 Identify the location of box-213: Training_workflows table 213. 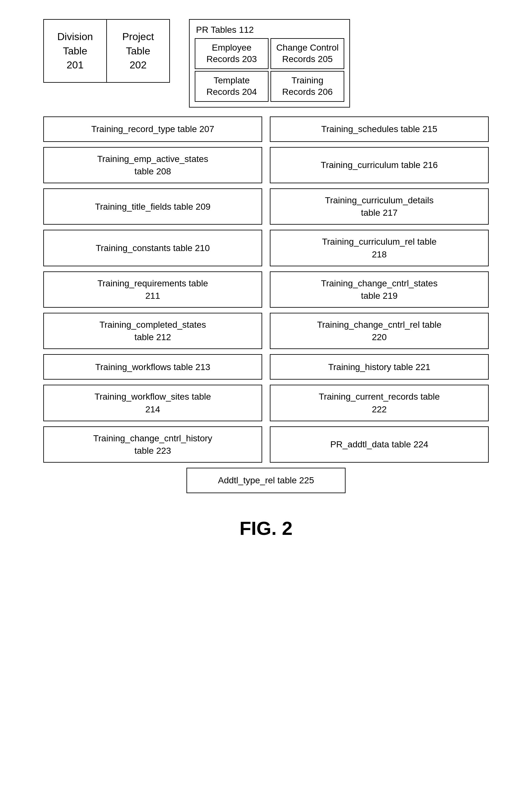
(153, 367).